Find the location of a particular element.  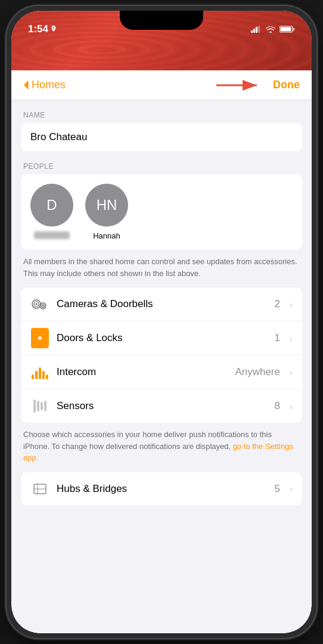

intercom-chevron: › is located at coordinates (291, 372).